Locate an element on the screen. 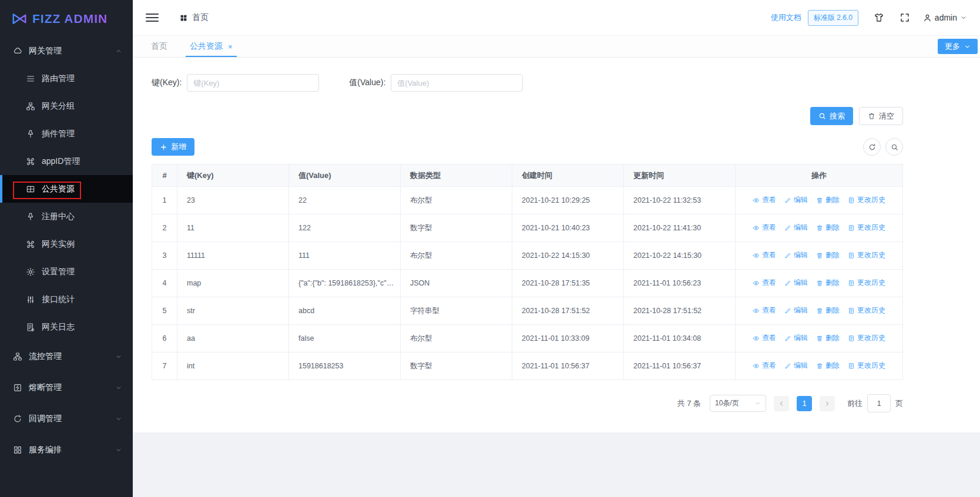  column-header: 键(Key) is located at coordinates (233, 176).